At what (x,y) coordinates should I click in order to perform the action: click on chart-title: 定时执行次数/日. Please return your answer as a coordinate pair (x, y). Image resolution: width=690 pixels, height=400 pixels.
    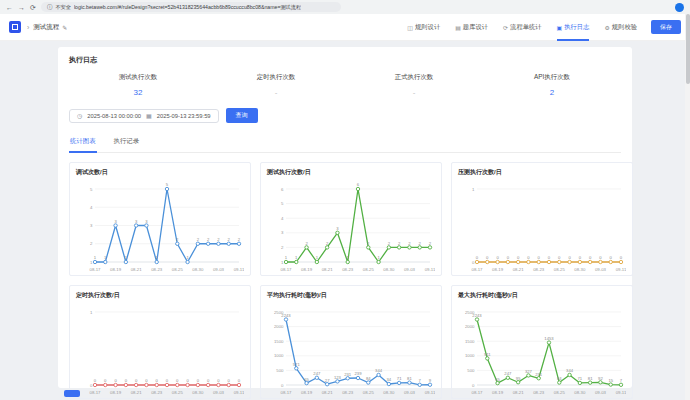
    Looking at the image, I should click on (160, 296).